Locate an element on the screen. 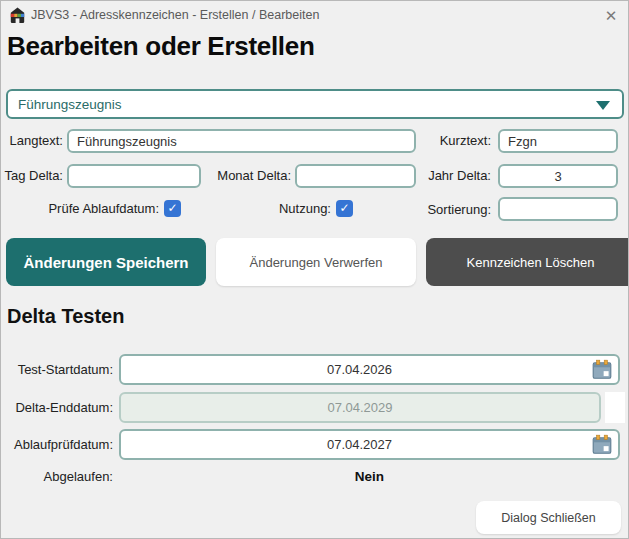 The image size is (629, 539). nutzung-checkbox: ✓ is located at coordinates (344, 208).